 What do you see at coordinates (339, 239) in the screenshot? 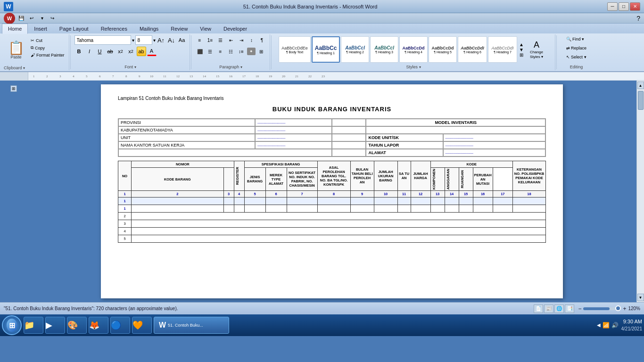
I see `row-6-empty` at bounding box center [339, 239].